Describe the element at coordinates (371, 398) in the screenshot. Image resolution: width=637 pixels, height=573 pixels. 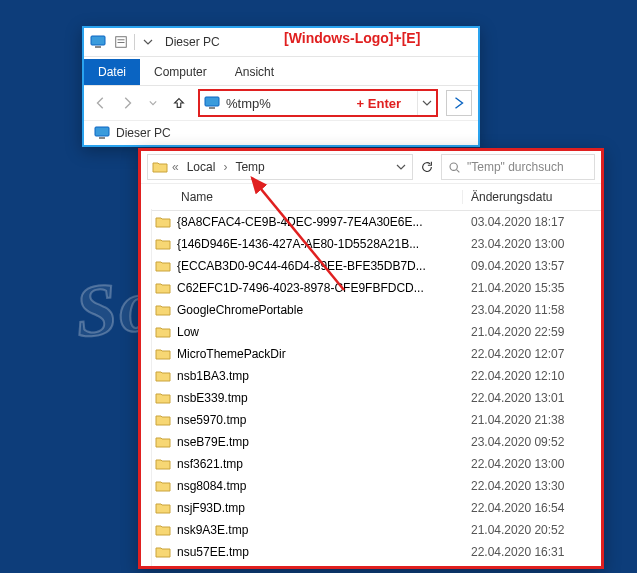
I see `table-row: nsbE339.tmp22.04.2020 13:01` at that location.